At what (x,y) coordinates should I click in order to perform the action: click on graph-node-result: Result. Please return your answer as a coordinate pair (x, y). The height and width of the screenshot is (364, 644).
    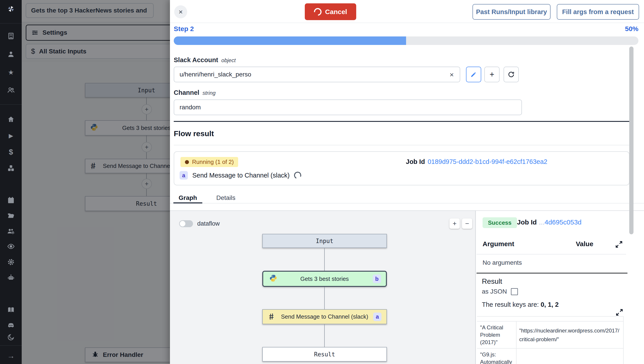
    Looking at the image, I should click on (324, 354).